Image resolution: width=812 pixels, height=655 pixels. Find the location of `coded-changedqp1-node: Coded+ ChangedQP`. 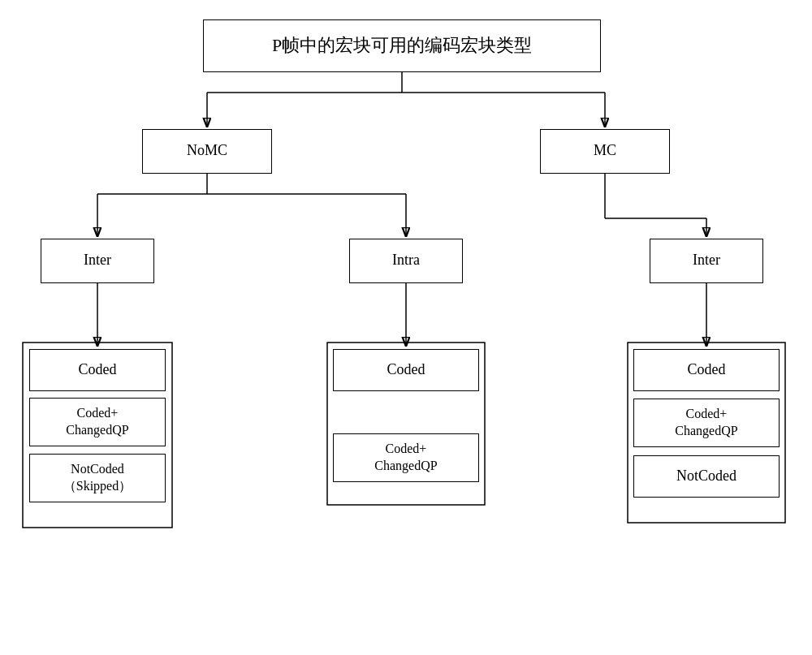

coded-changedqp1-node: Coded+ ChangedQP is located at coordinates (97, 422).